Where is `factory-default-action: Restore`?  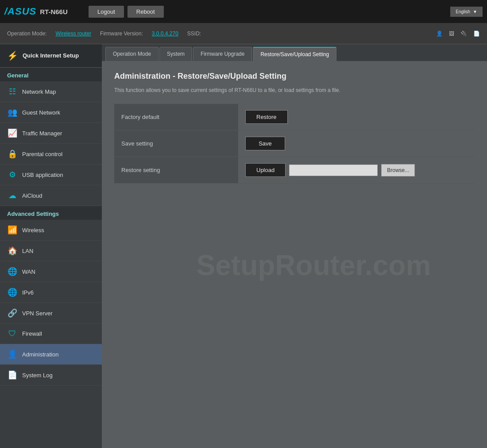
factory-default-action: Restore is located at coordinates (356, 117).